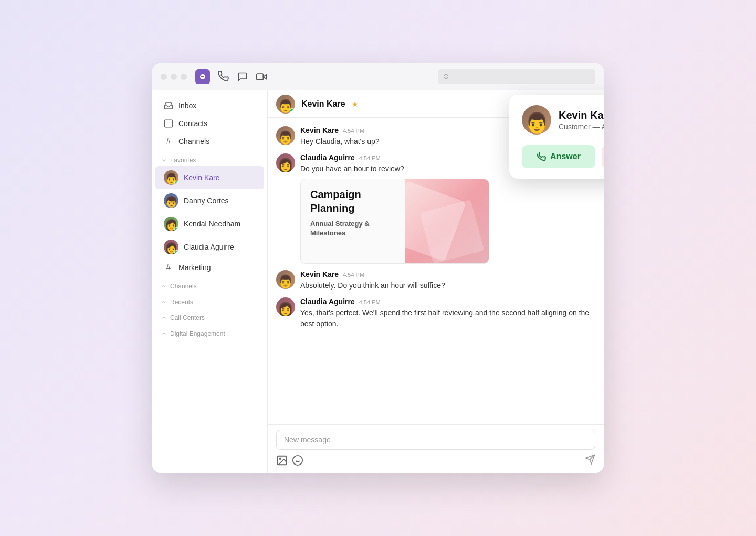 The width and height of the screenshot is (756, 536). What do you see at coordinates (436, 460) in the screenshot?
I see `message-input-actions` at bounding box center [436, 460].